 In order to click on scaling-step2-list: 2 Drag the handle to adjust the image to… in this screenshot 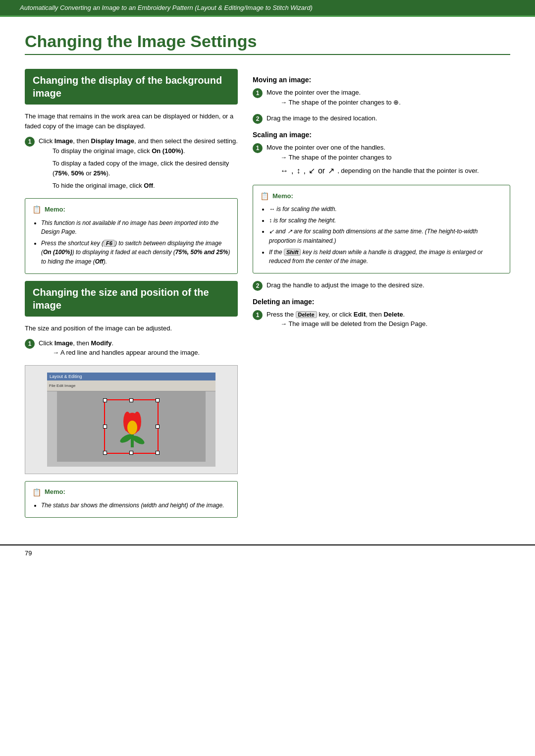, I will do `click(381, 285)`.